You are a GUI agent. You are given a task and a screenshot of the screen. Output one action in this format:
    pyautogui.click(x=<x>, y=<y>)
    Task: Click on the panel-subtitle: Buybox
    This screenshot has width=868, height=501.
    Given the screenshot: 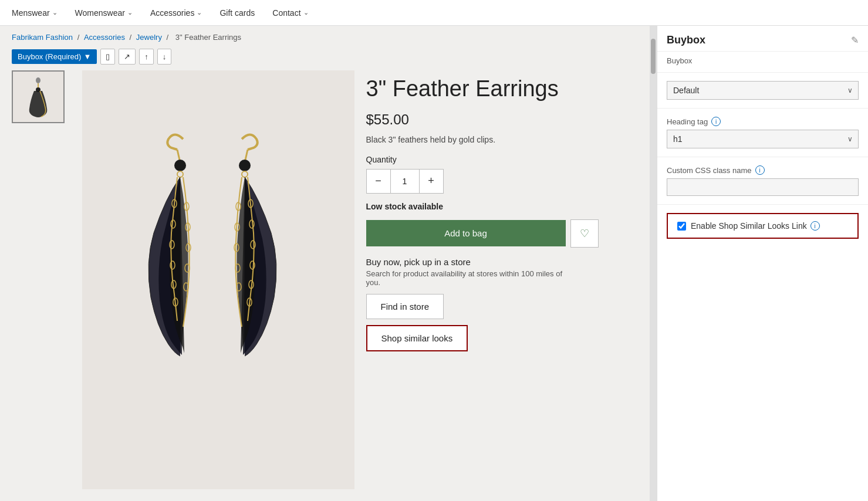 What is the action you would take?
    pyautogui.click(x=763, y=62)
    